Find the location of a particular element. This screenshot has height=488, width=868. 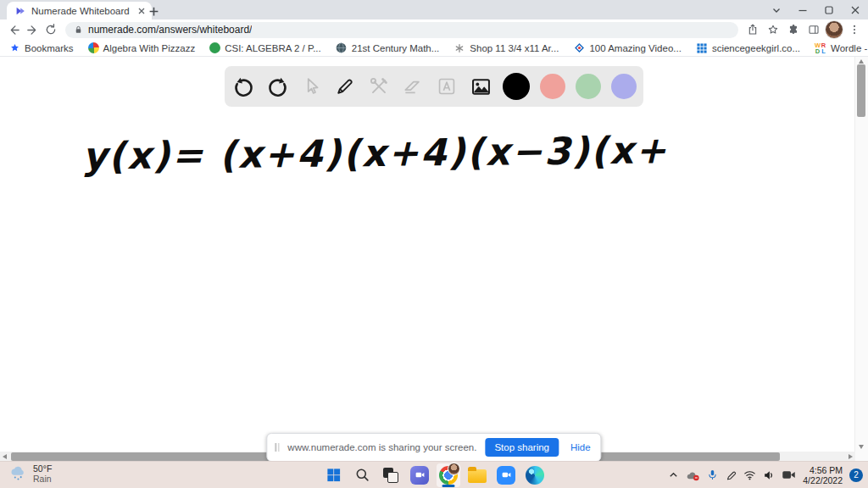

color-black-swatch is located at coordinates (516, 86).